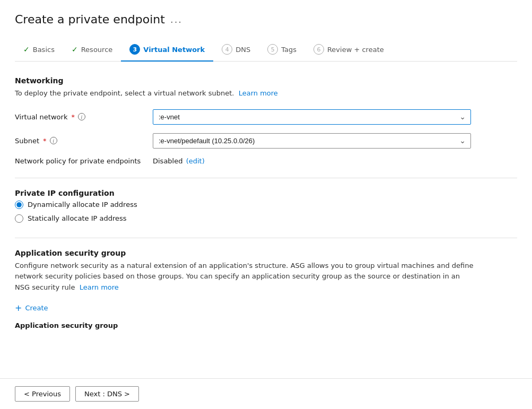 This screenshot has height=409, width=532. What do you see at coordinates (236, 50) in the screenshot?
I see `tab-dns: 4 DNS` at bounding box center [236, 50].